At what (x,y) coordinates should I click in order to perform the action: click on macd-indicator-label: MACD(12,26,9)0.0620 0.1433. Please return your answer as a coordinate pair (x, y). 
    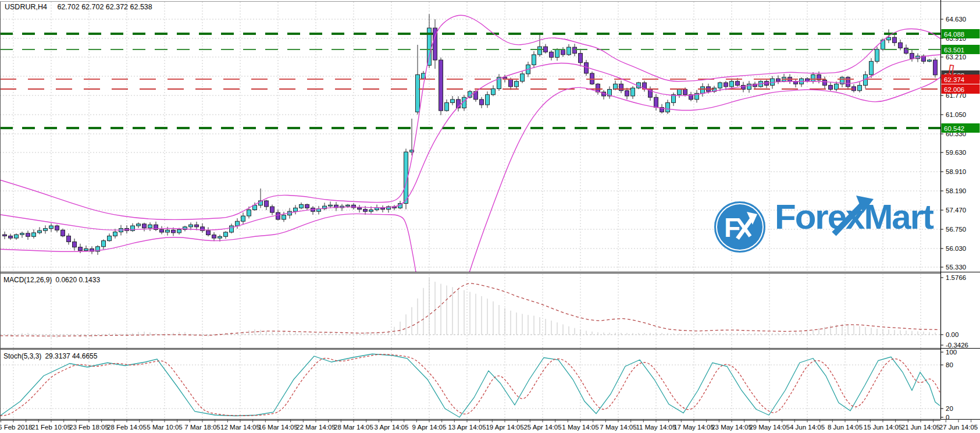
    Looking at the image, I should click on (52, 280).